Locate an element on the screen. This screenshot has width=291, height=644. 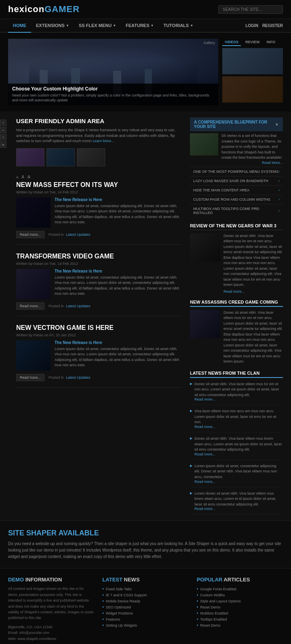
blueprint-read-more: Read More... is located at coordinates (236, 163).